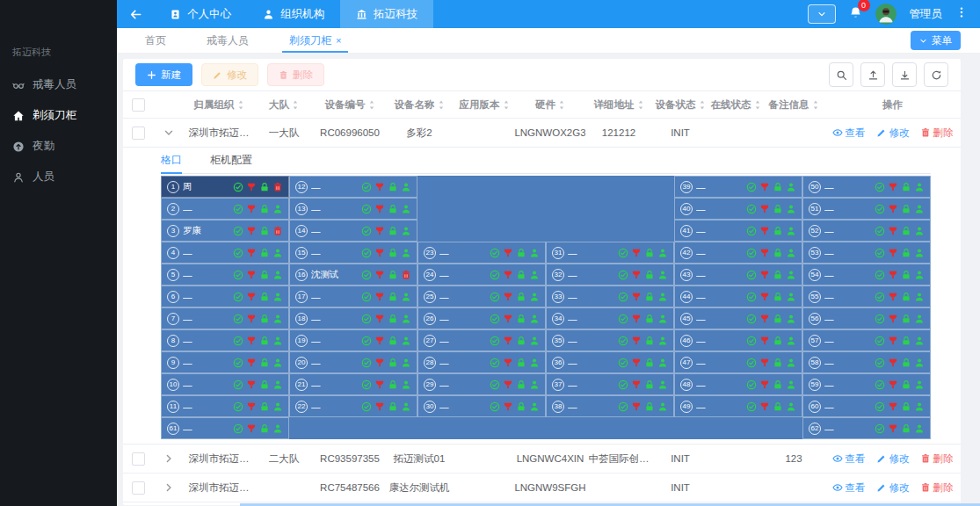  Describe the element at coordinates (284, 105) in the screenshot. I see `col-header-team: 大队` at that location.